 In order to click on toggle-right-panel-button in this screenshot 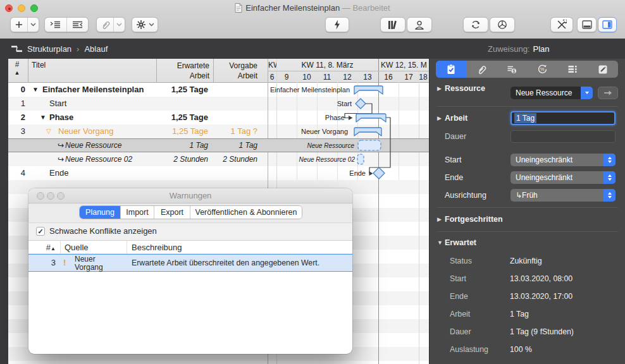, I will do `click(607, 25)`.